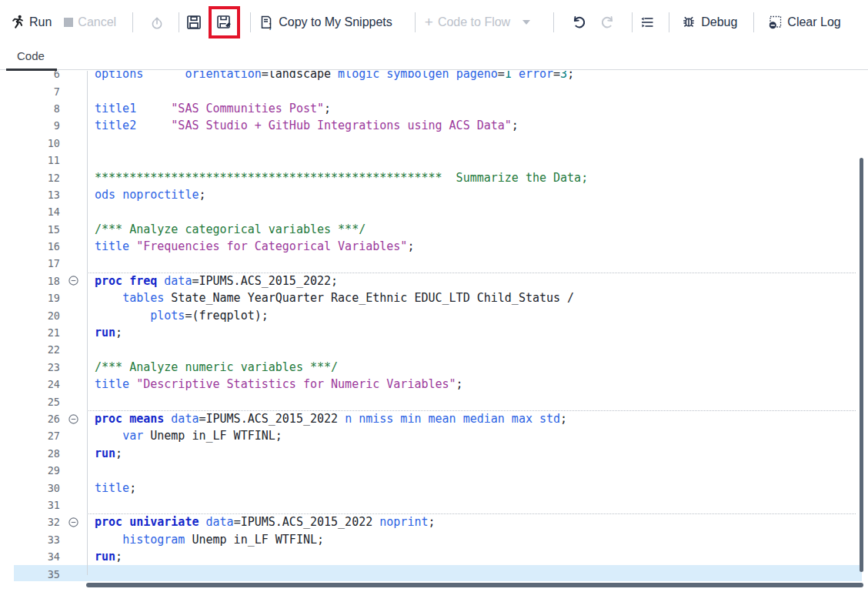  I want to click on chevron-down-icon, so click(526, 22).